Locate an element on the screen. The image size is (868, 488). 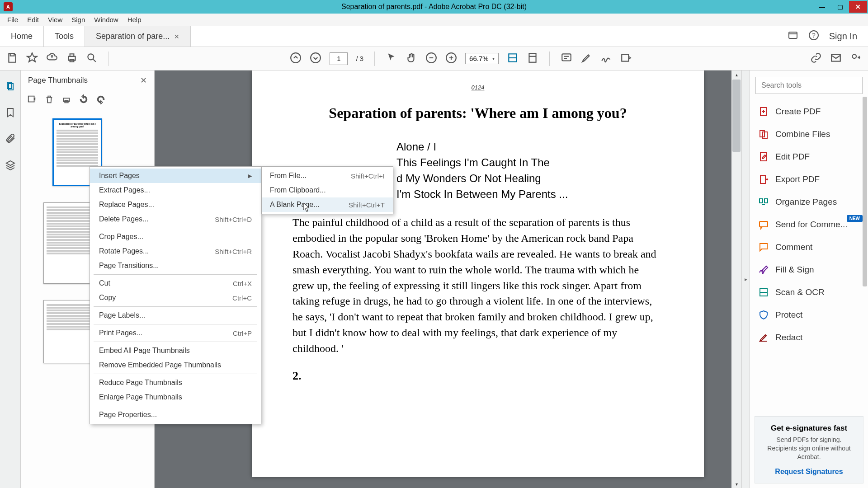
submenu-blank-page: A Blank Page...Shift+Ctrl+T is located at coordinates (327, 205).